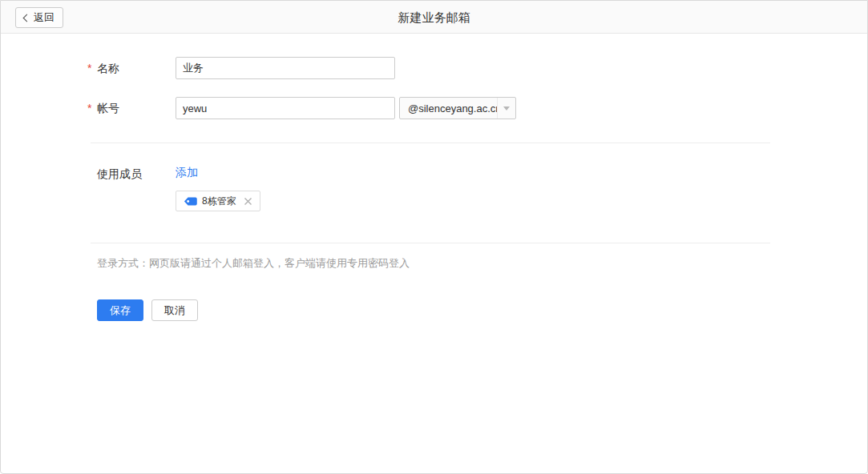 This screenshot has height=474, width=868. I want to click on name-field-row: *名称, so click(482, 68).